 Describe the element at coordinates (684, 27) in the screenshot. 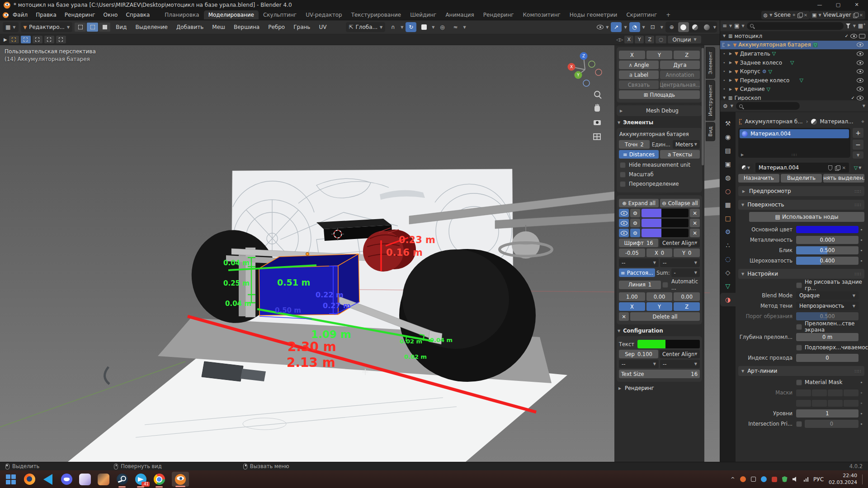

I see `solid-shading-icon` at that location.